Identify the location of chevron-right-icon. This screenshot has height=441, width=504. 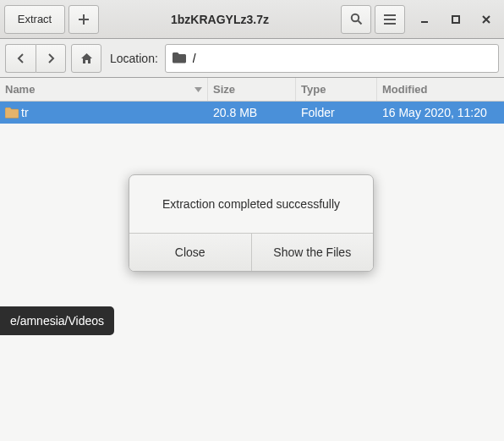
(51, 58).